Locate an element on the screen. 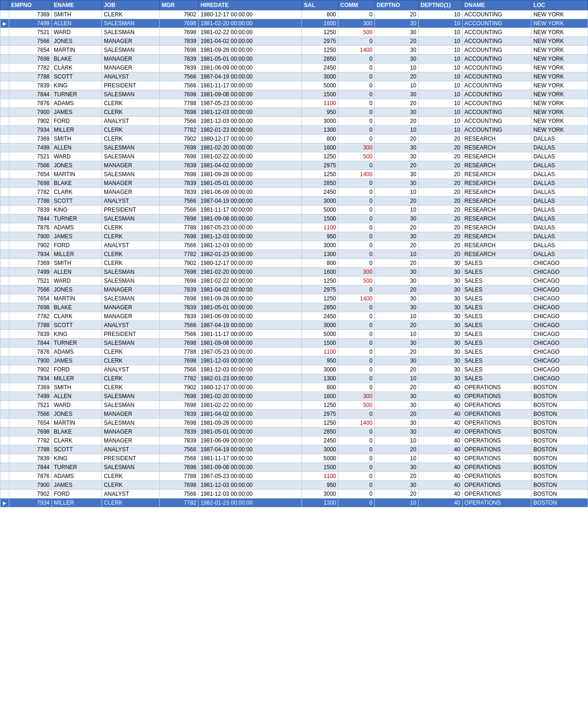 Image resolution: width=588 pixels, height=706 pixels. table-row: ▶7934MILLERCLERK77821982-01-23 00:00:001… is located at coordinates (294, 503).